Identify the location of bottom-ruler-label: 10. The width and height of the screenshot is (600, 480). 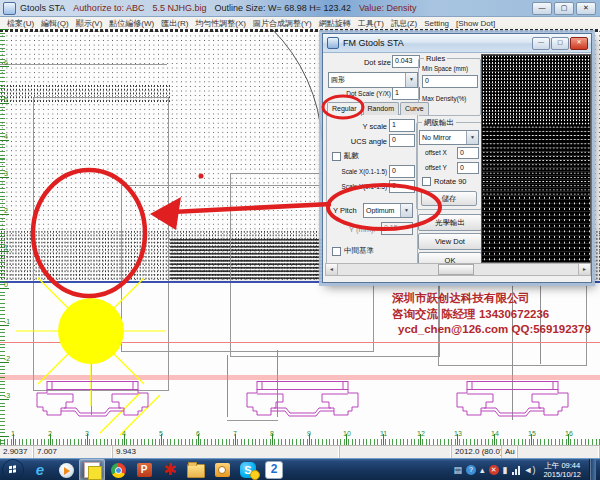
(347, 434).